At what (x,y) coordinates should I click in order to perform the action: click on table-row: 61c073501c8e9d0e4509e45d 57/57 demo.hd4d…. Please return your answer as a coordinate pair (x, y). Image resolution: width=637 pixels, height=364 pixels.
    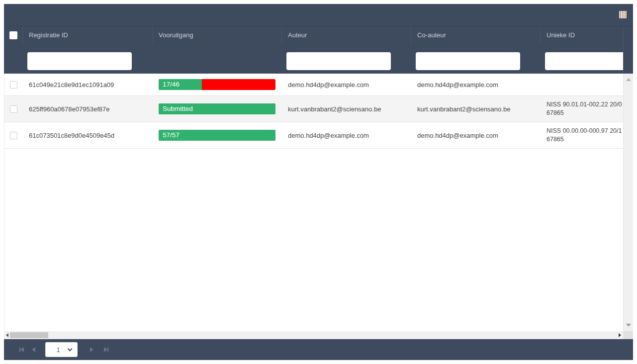
    Looking at the image, I should click on (314, 135).